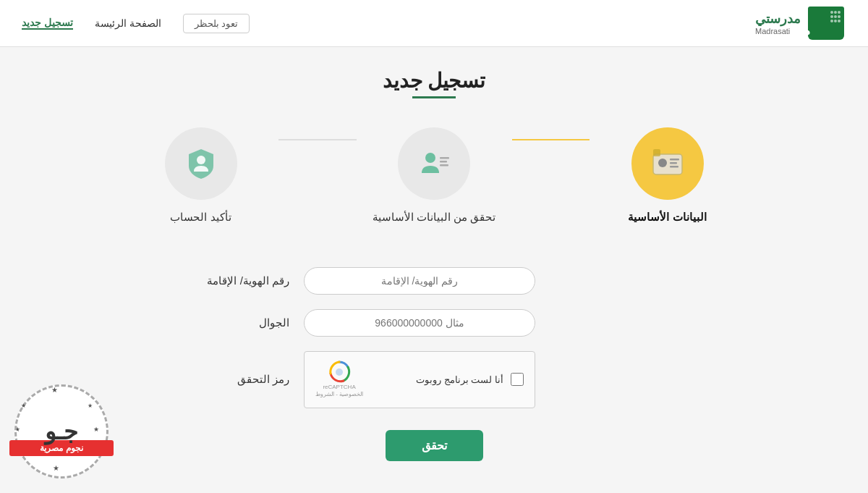 Image resolution: width=868 pixels, height=493 pixels. Describe the element at coordinates (201, 164) in the screenshot. I see `shield-person-icon` at that location.